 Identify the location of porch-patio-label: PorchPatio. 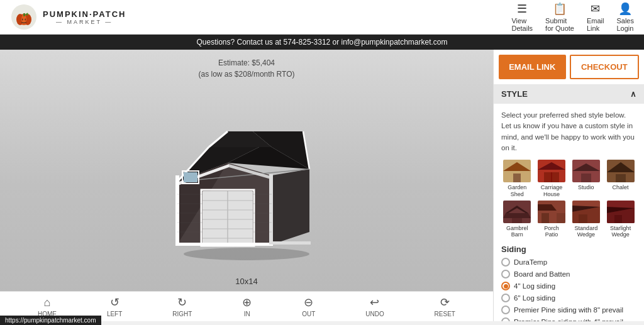
(552, 232).